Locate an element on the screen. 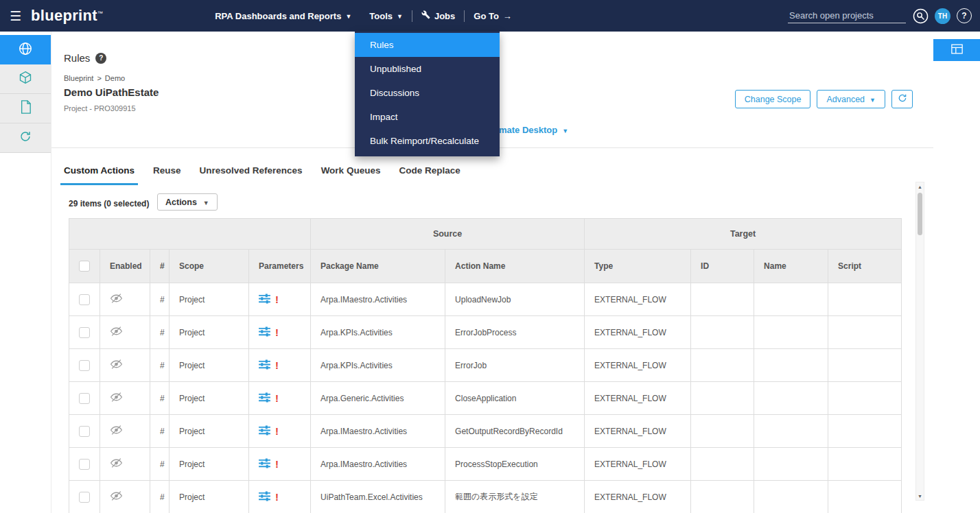 The height and width of the screenshot is (513, 980). col-header-type: Type is located at coordinates (638, 266).